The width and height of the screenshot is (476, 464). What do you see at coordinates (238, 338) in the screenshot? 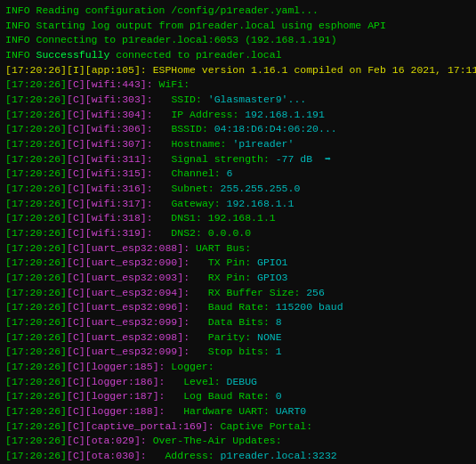
I see `terminal-line: [17:20:26][C][uart_esp32:098]: Parity: N…` at bounding box center [238, 338].